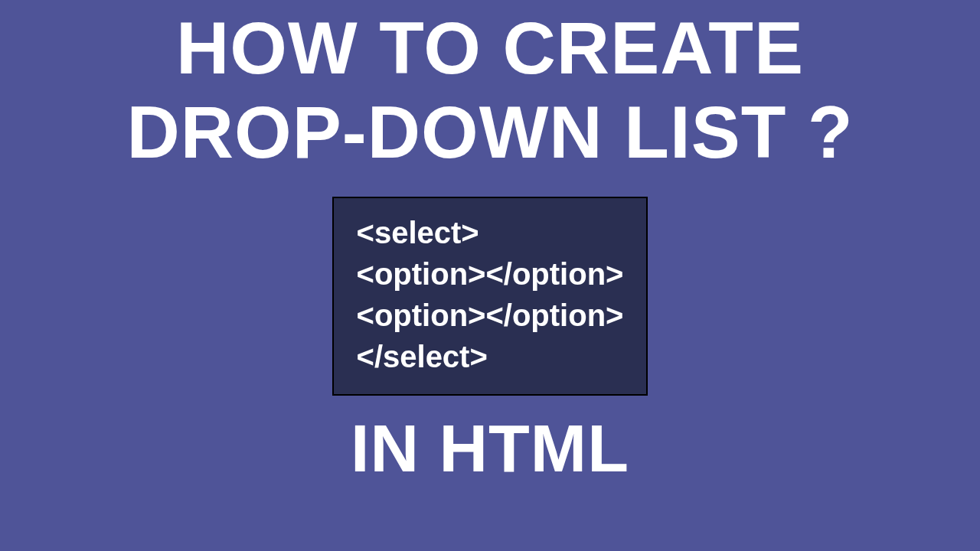 Image resolution: width=980 pixels, height=551 pixels. I want to click on code-line-1: <select>, so click(490, 233).